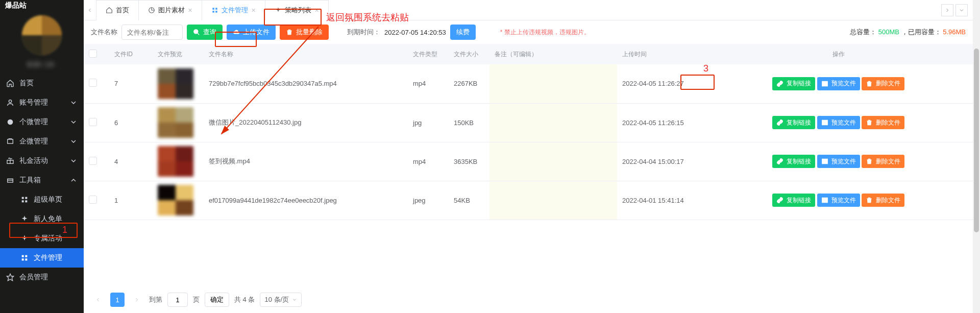 This screenshot has width=980, height=313. What do you see at coordinates (908, 32) in the screenshot?
I see `capacity-info: 总容量： 500MB ，已用容量： 5.96MB` at bounding box center [908, 32].